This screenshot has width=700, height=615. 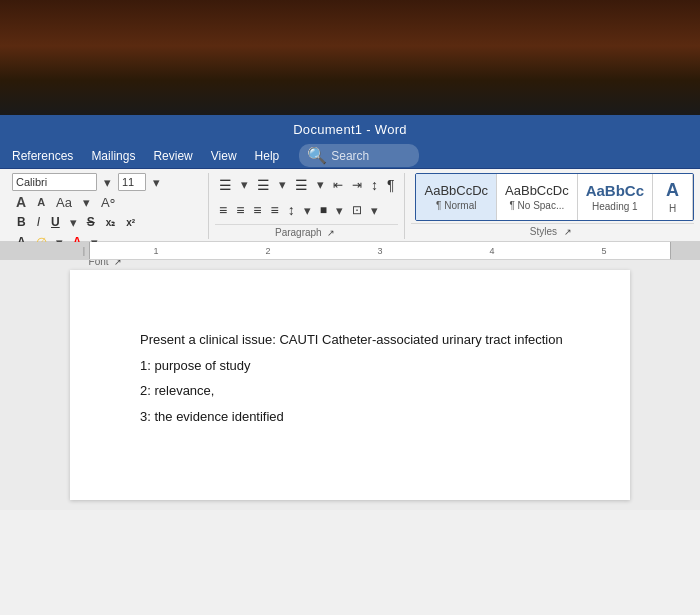 I want to click on multilevel-list-button: ☰, so click(x=302, y=185).